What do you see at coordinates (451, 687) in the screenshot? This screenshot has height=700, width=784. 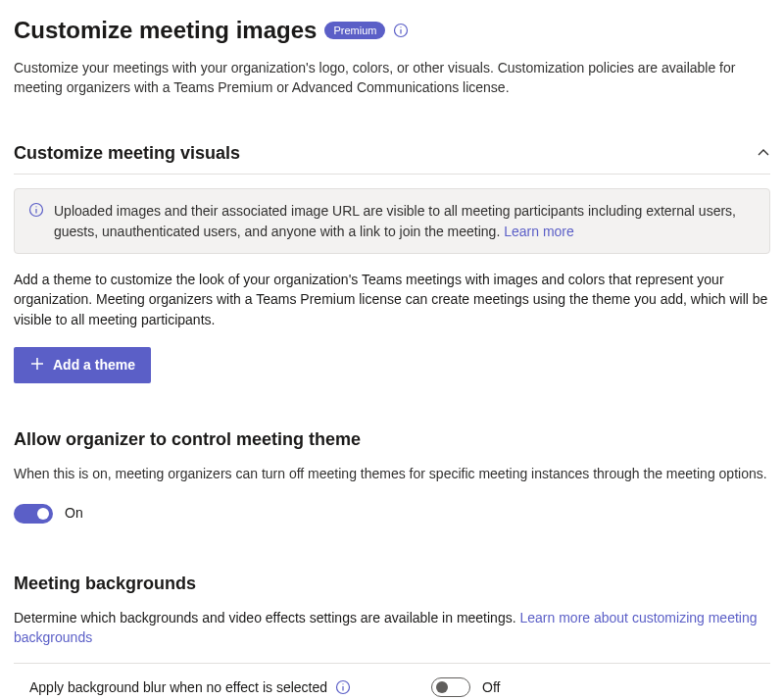 I see `blur-toggle` at bounding box center [451, 687].